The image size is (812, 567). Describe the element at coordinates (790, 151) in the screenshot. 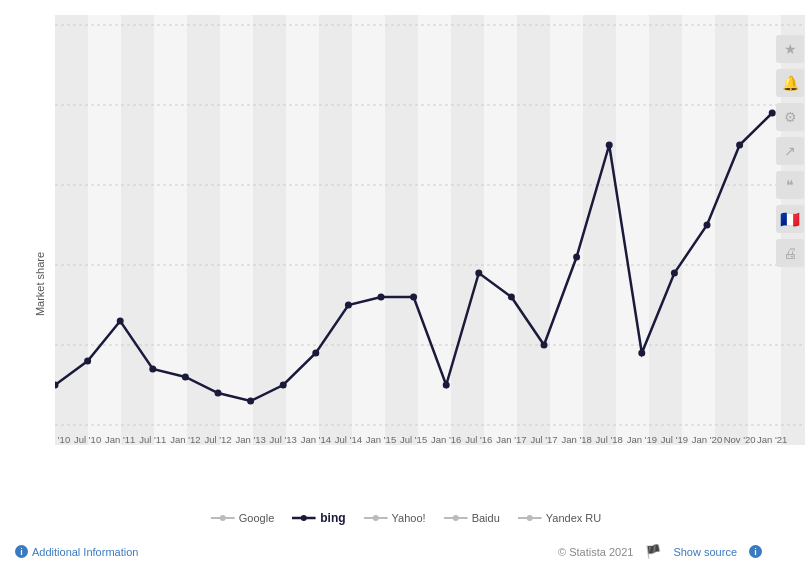

I see `sidebar-icons: ★ 🔔 ⚙ ↗ ❝ 🇫🇷 🖨` at that location.